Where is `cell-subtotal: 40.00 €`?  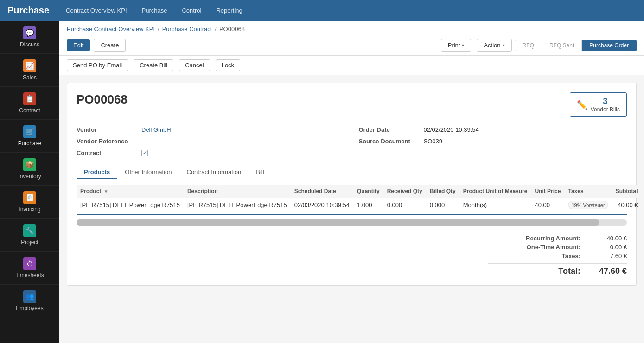 cell-subtotal: 40.00 € is located at coordinates (627, 205).